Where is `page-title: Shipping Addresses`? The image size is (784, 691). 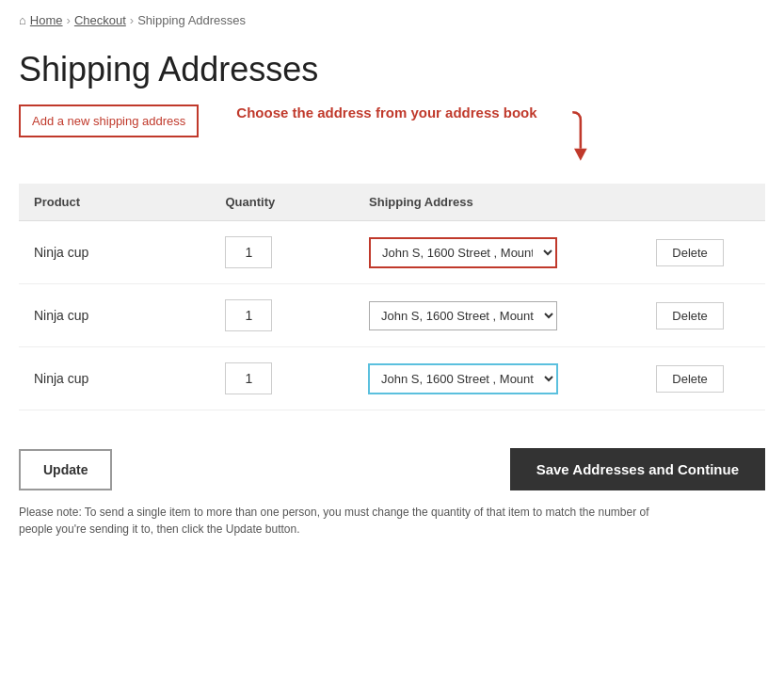 page-title: Shipping Addresses is located at coordinates (392, 70).